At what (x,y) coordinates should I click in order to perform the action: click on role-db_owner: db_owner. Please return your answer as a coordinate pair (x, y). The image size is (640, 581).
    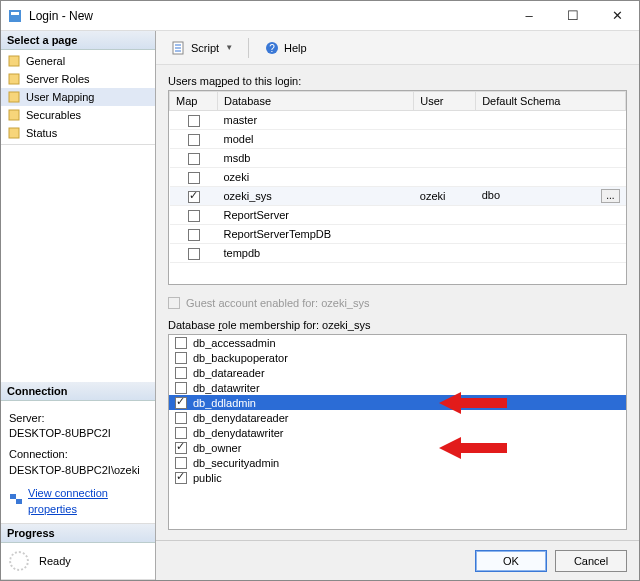
    Looking at the image, I should click on (398, 448).